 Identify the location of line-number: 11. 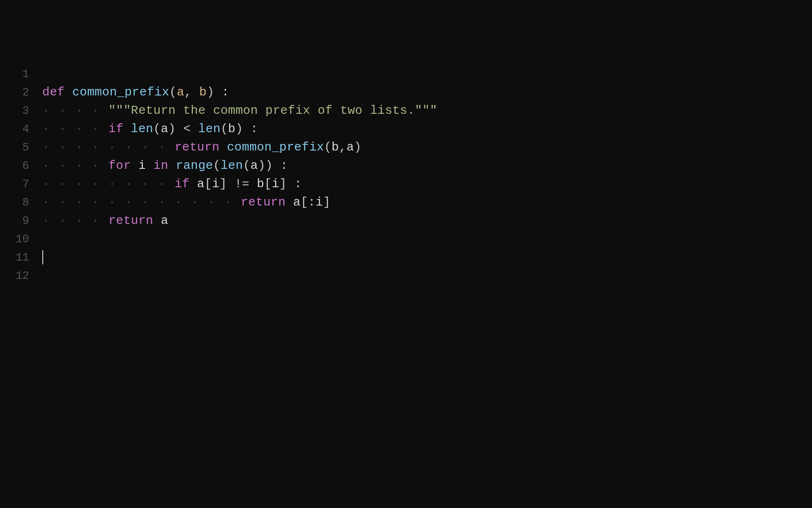
(21, 258).